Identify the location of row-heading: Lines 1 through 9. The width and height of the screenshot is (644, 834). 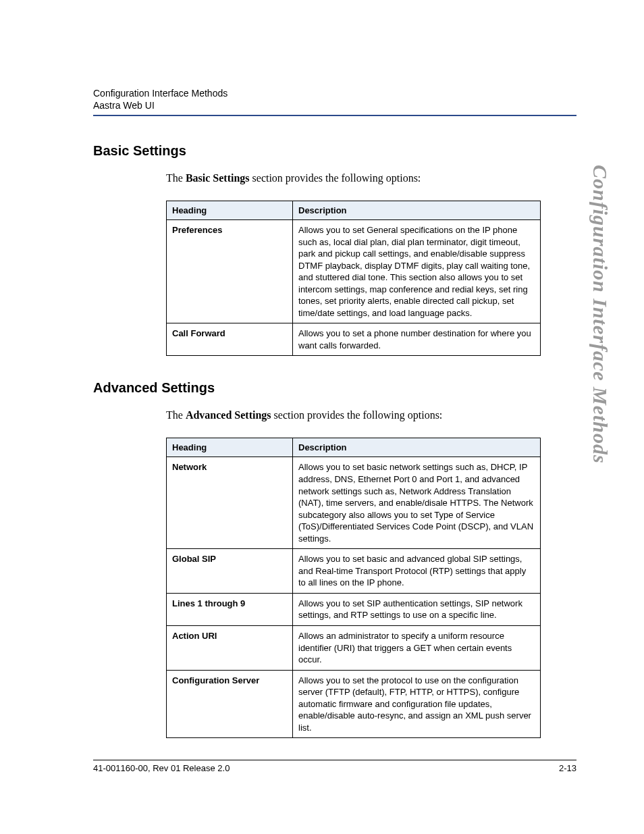
(230, 609).